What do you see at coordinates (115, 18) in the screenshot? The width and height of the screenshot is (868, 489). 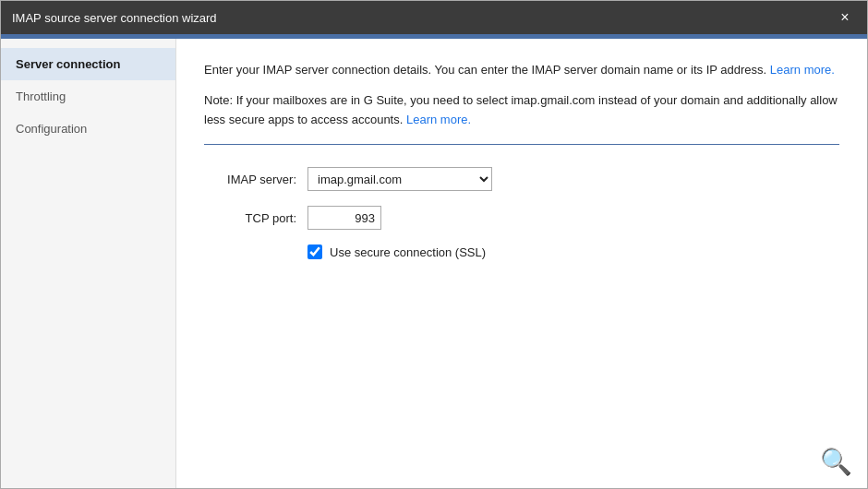 I see `dialog-title: IMAP source server connection wizard` at bounding box center [115, 18].